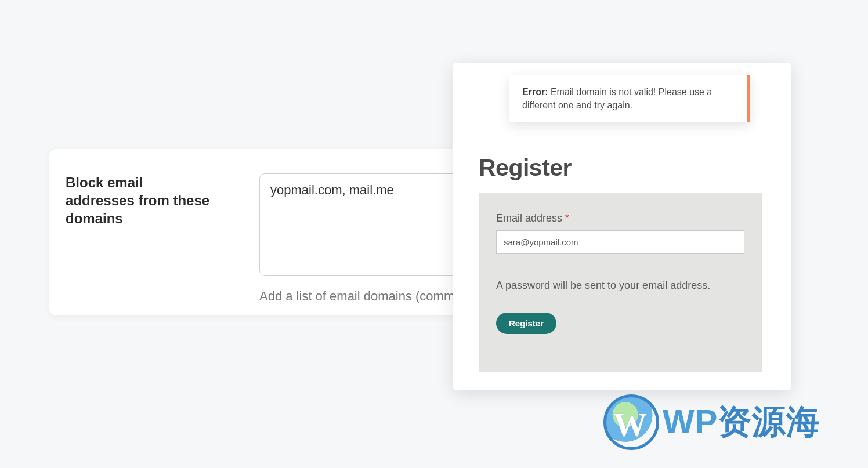 Image resolution: width=868 pixels, height=468 pixels. What do you see at coordinates (139, 239) in the screenshot?
I see `block-domains-label: Block email addresses from these domains` at bounding box center [139, 239].